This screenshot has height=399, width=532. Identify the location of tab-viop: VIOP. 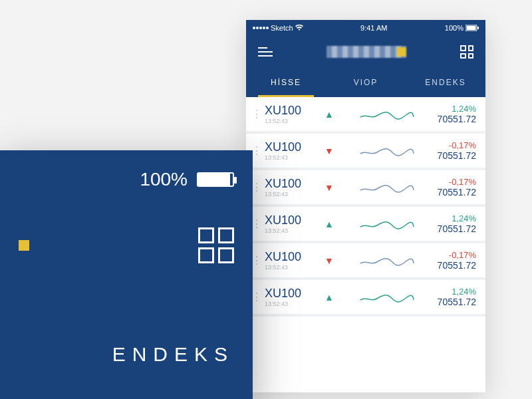
(366, 82).